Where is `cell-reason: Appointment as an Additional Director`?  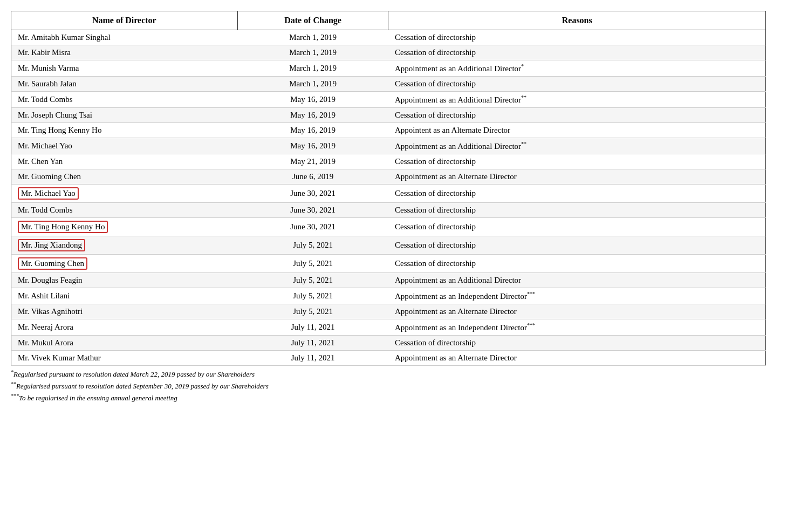
cell-reason: Appointment as an Additional Director is located at coordinates (577, 281).